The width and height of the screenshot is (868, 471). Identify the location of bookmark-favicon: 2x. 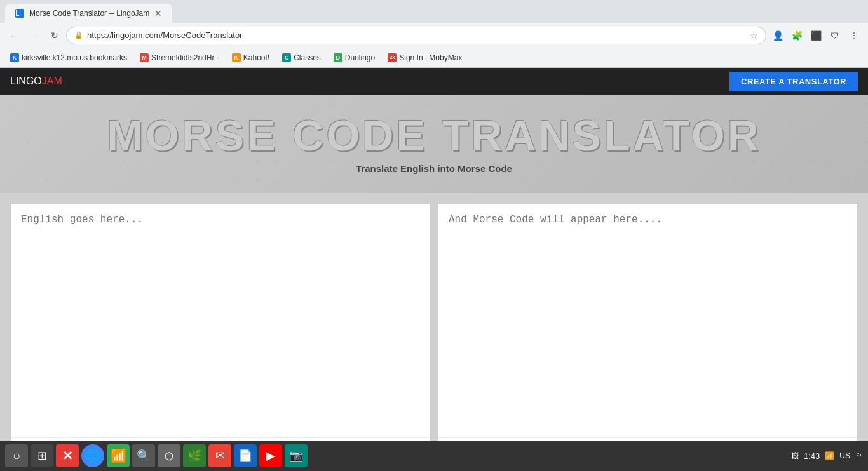
(392, 58).